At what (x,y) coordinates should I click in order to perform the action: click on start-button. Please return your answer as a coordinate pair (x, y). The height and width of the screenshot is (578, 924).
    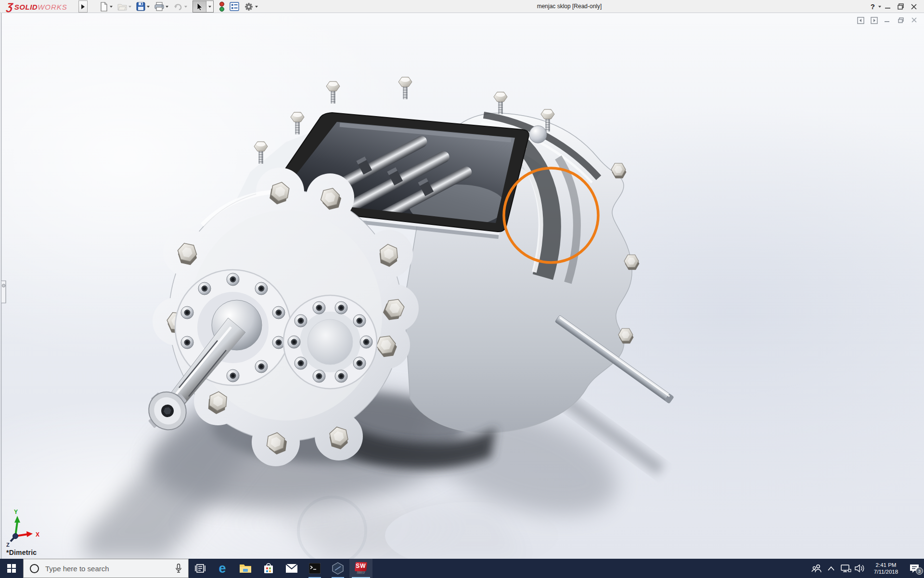
    Looking at the image, I should click on (12, 568).